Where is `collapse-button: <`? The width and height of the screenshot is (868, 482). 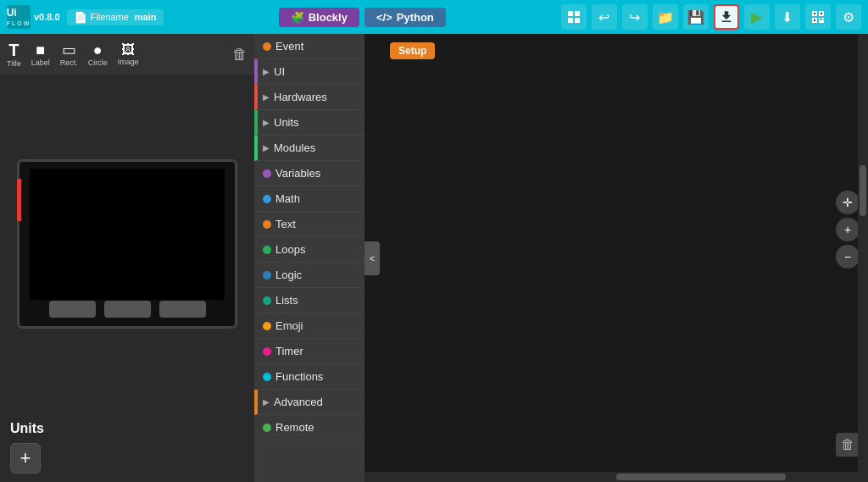
collapse-button: < is located at coordinates (372, 258).